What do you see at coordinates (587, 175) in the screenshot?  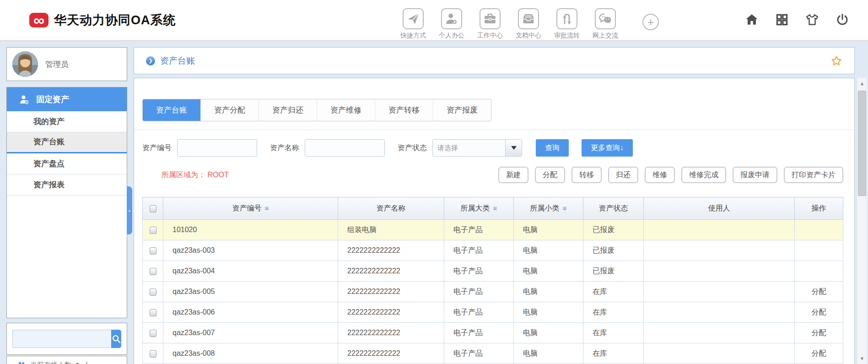 I see `action-button-转移: 转移` at bounding box center [587, 175].